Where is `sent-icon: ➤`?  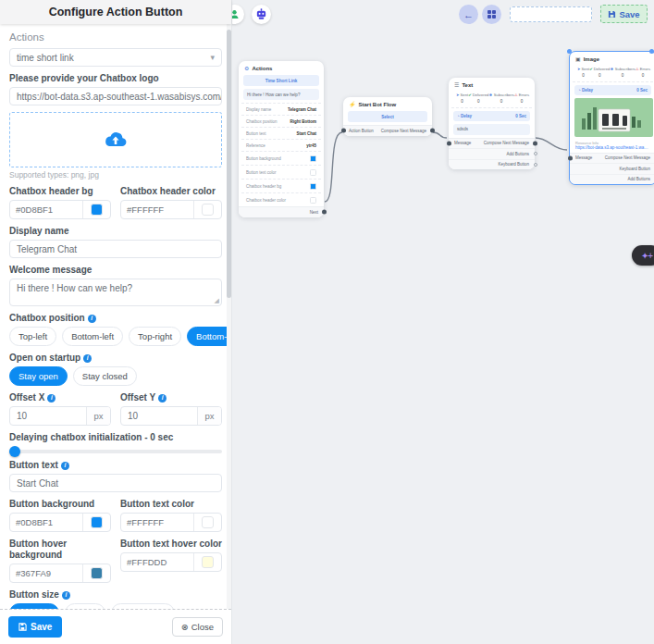 sent-icon: ➤ is located at coordinates (579, 68).